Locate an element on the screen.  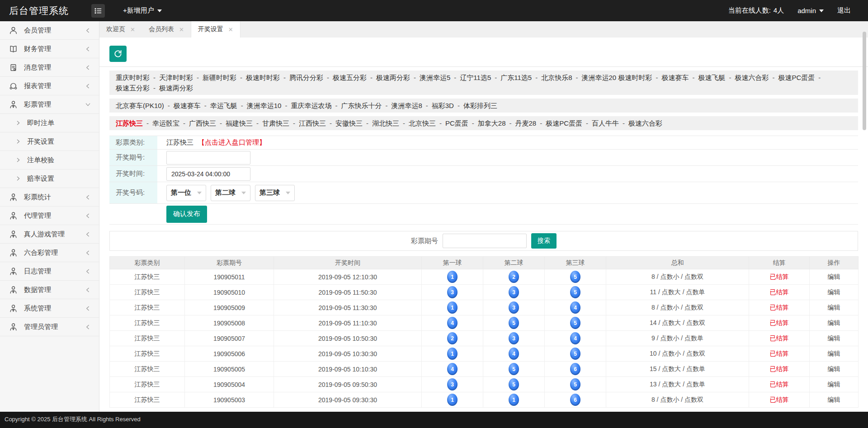
confirm-publish-button: 确认发布 is located at coordinates (187, 214).